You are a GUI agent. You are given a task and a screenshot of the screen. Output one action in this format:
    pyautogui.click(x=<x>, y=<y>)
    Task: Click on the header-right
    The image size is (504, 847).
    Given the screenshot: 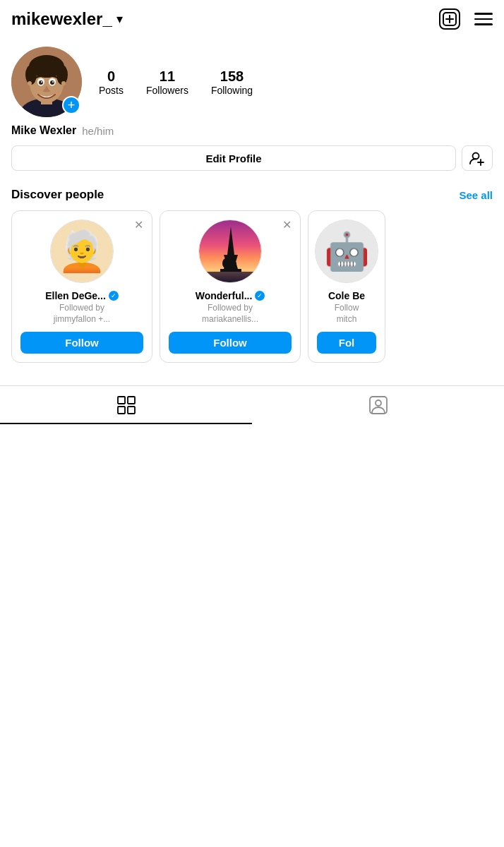 What is the action you would take?
    pyautogui.click(x=466, y=19)
    